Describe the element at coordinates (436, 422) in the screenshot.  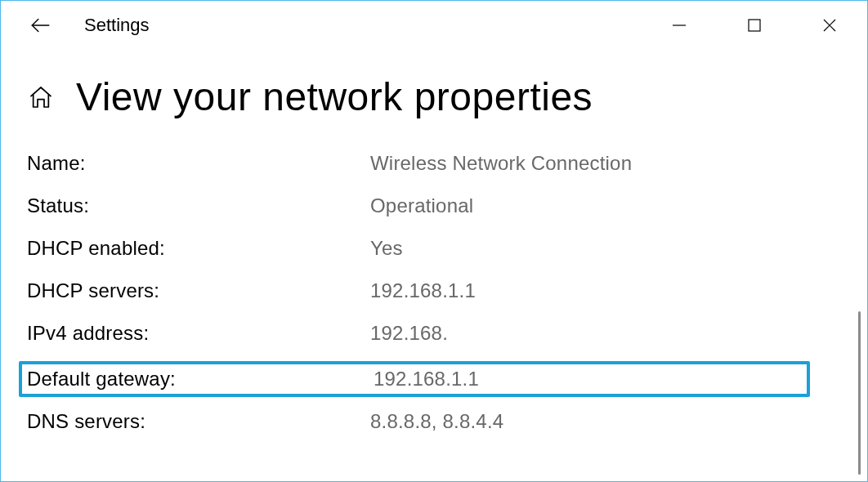
I see `property-value: 8.8.8.8, 8.8.4.4` at that location.